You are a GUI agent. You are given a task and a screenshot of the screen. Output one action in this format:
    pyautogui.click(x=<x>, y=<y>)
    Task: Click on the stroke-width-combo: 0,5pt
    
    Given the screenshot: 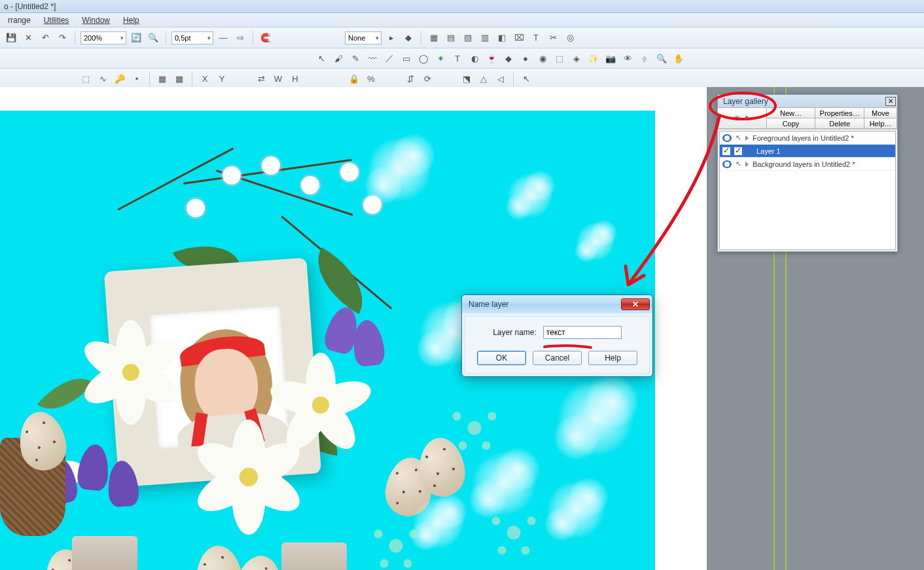 What is the action you would take?
    pyautogui.click(x=192, y=38)
    